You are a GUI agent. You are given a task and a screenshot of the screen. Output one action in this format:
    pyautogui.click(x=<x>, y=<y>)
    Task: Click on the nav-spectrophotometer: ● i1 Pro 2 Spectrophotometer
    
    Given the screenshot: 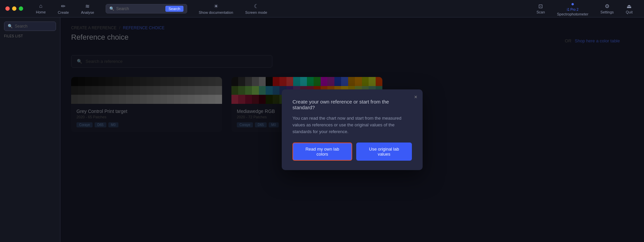 What is the action you would take?
    pyautogui.click(x=573, y=9)
    